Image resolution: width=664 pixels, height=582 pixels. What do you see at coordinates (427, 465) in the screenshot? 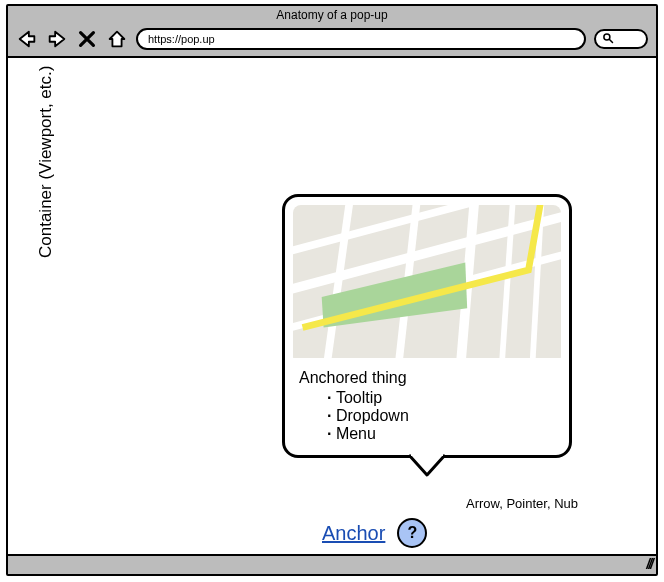
I see `popup-arrow-icon` at bounding box center [427, 465].